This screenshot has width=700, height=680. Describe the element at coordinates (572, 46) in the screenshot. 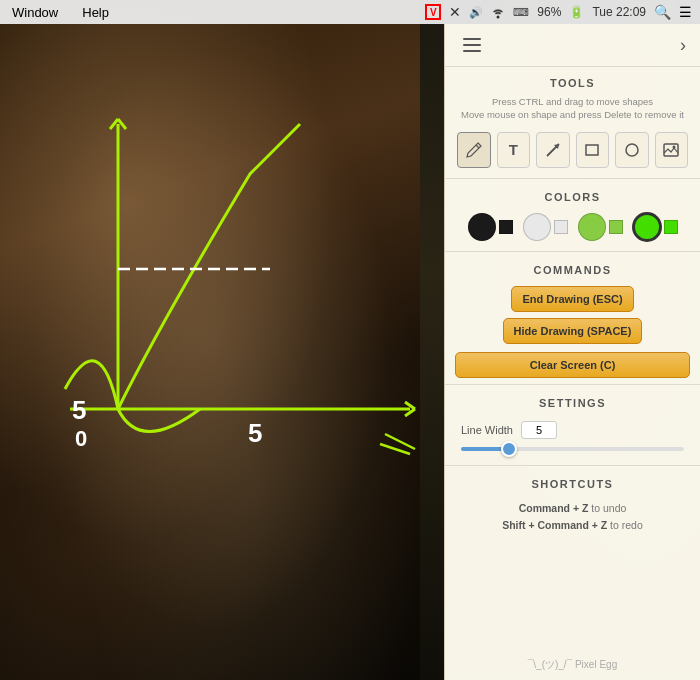

I see `panel-header: ›` at that location.